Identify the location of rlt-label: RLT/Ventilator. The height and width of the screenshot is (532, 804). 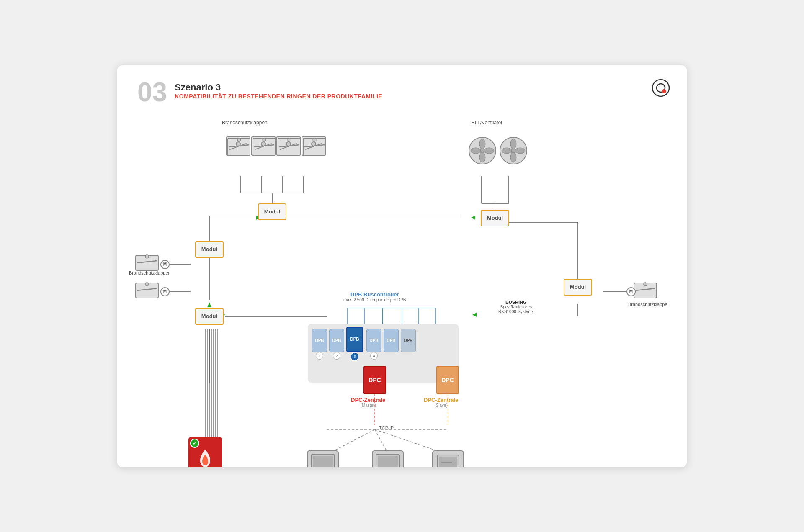
(487, 123).